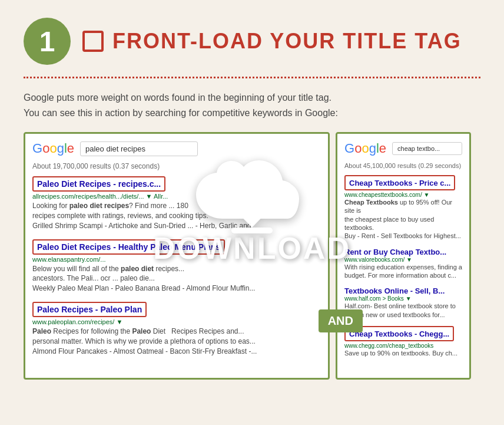 Image resolution: width=504 pixels, height=425 pixels. What do you see at coordinates (287, 41) in the screenshot?
I see `main-title: FRONT-LOAD YOUR TITLE TAG` at bounding box center [287, 41].